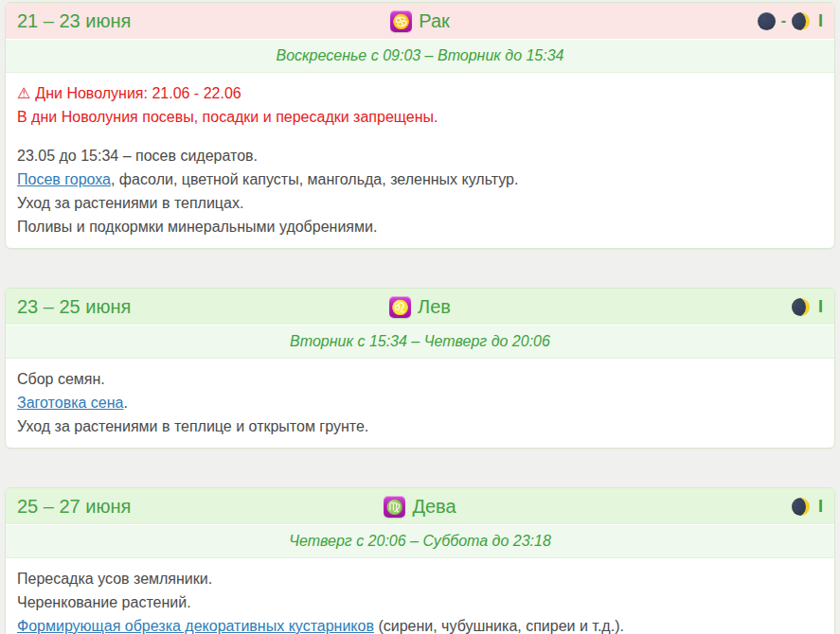 The width and height of the screenshot is (840, 634). I want to click on date-range: 23 – 25 июня, so click(203, 307).